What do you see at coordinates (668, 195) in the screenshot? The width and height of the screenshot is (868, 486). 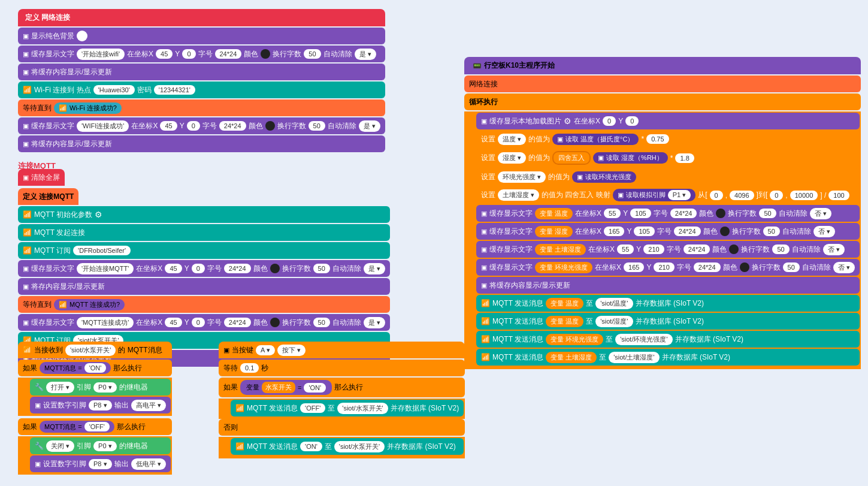 I see `set-soil: 设置 土壤湿度 的值为 四舍五入 映射 读取模拟引脚 P1 从[ 0 , 409…` at bounding box center [668, 195].